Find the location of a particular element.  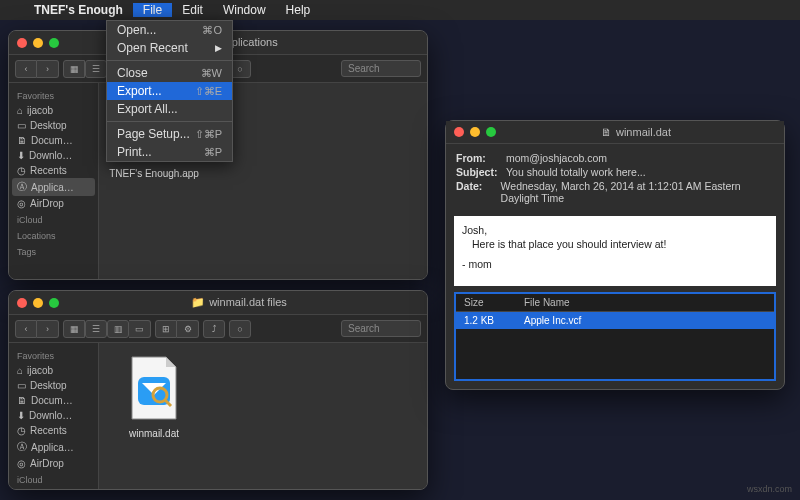

menubar: TNEF's Enough File Edit Window Help is located at coordinates (400, 10).